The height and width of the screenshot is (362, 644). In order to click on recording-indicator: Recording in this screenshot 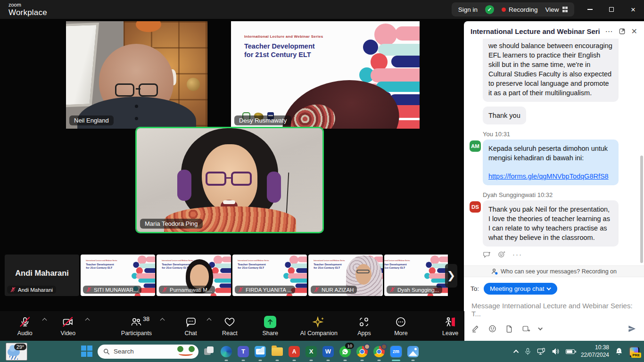, I will do `click(520, 9)`.